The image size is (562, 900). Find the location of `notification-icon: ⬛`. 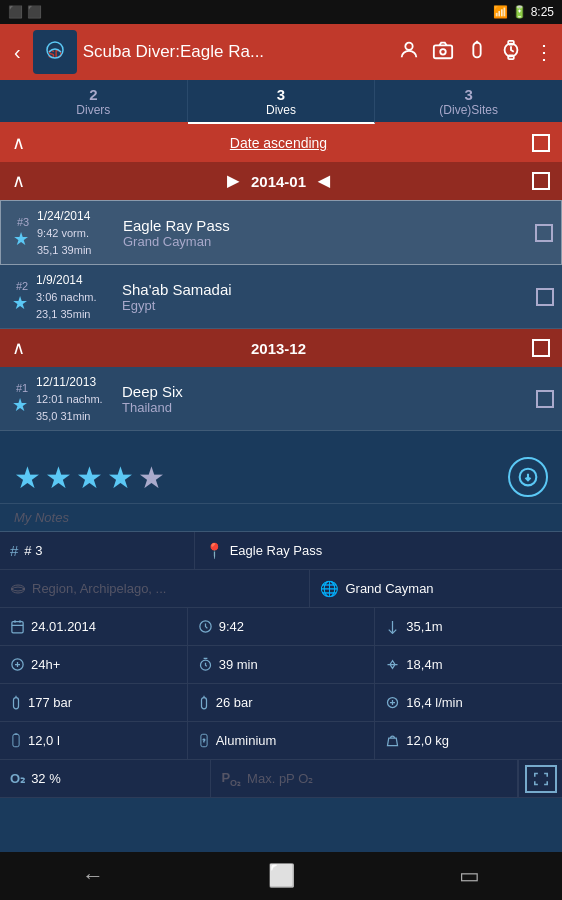

notification-icon: ⬛ is located at coordinates (34, 12).